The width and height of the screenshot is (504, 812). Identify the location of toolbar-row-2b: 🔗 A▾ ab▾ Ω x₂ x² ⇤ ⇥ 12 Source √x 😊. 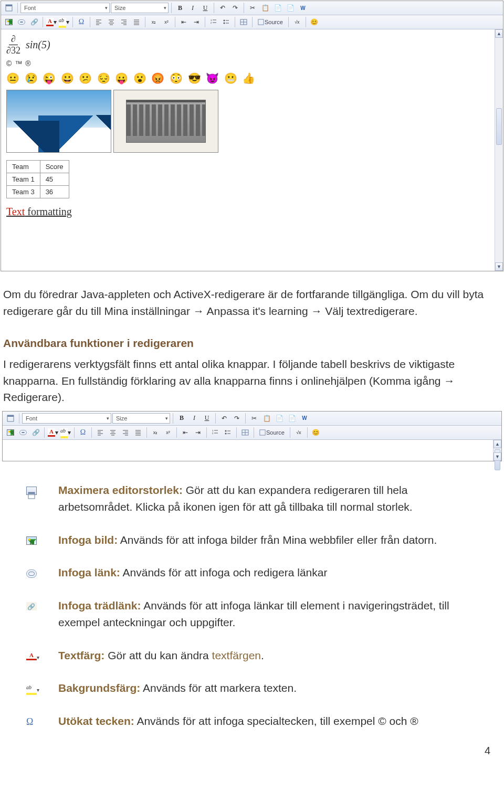
(252, 433).